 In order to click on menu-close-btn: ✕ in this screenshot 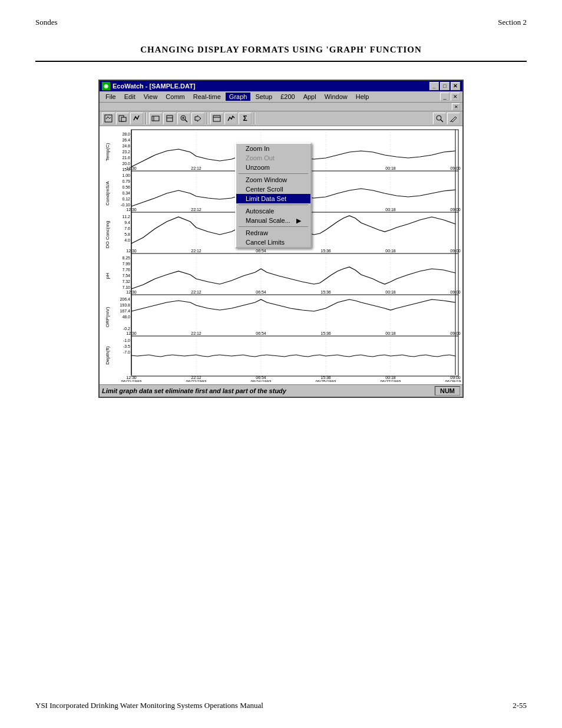, I will do `click(455, 97)`.